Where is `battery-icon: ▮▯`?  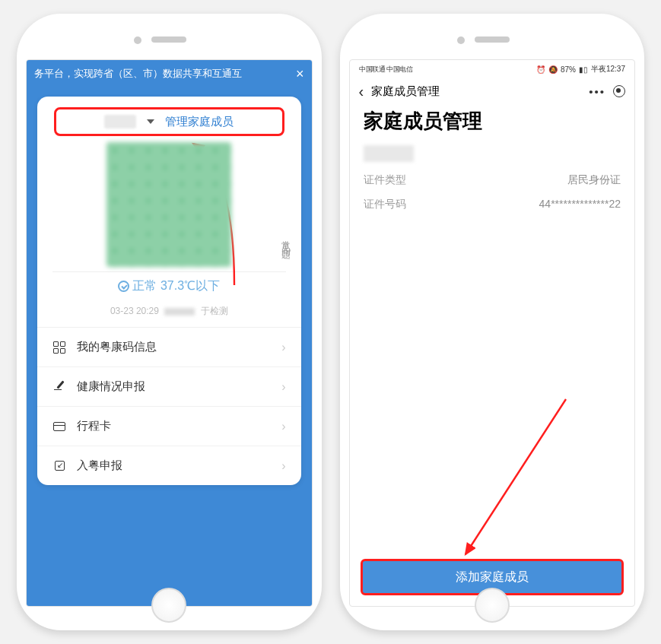
battery-icon: ▮▯ is located at coordinates (583, 70).